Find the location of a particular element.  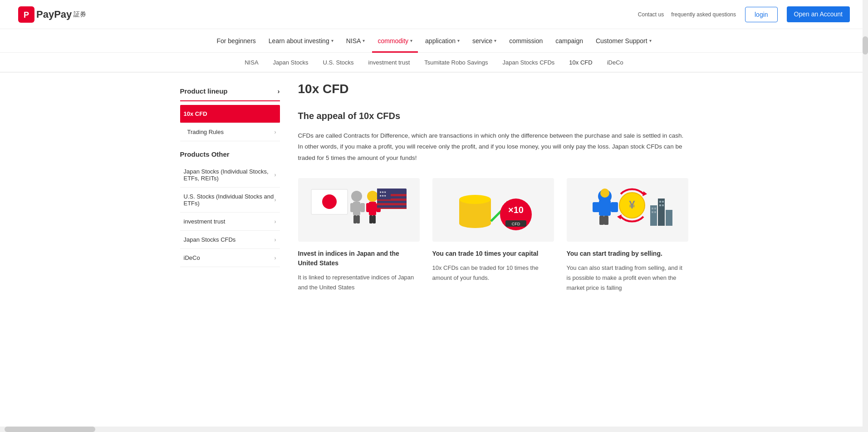

feature-card-10x-title: You can trade 10 times your capital is located at coordinates (493, 253).